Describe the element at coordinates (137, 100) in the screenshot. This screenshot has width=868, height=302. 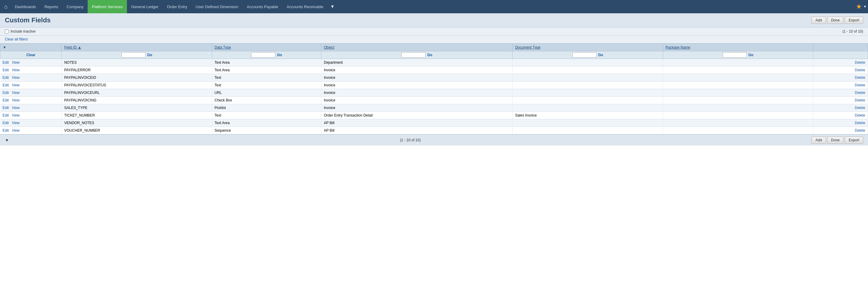
I see `row-field-id: PAYPALINVOICING` at that location.